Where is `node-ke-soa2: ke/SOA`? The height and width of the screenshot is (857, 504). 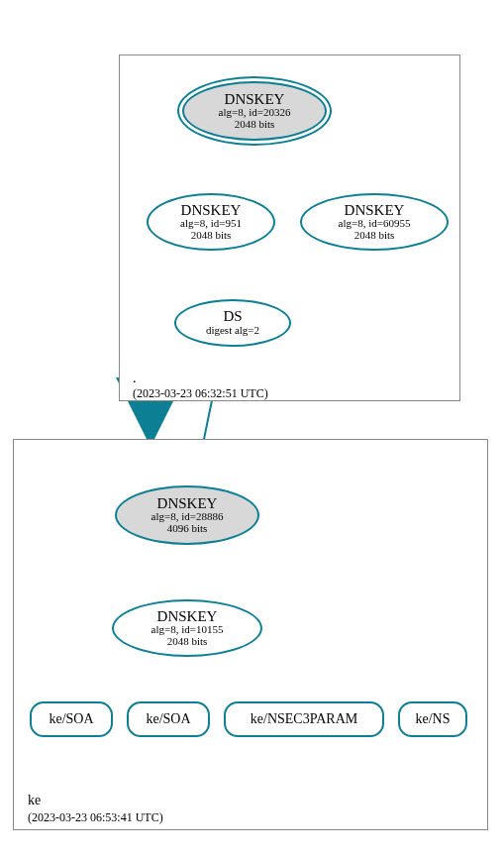 node-ke-soa2: ke/SOA is located at coordinates (168, 719).